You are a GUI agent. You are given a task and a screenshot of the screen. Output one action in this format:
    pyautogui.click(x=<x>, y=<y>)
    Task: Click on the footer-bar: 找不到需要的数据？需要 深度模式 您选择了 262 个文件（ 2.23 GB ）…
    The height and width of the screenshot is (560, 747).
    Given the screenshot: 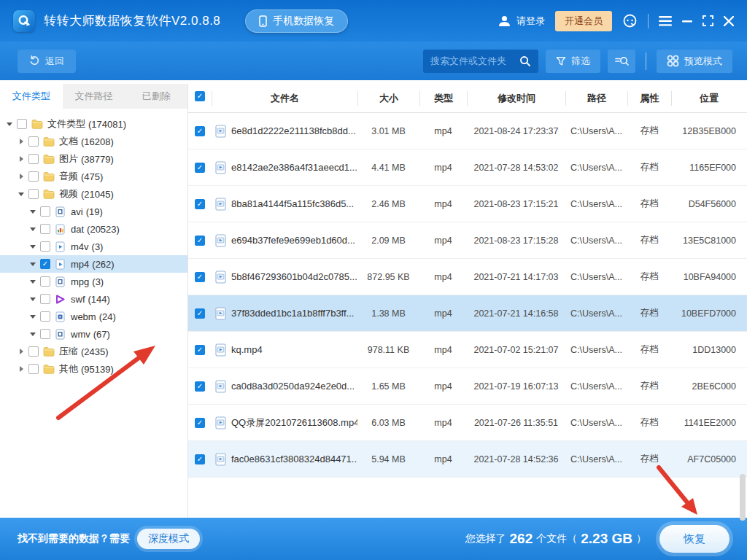 What is the action you would take?
    pyautogui.click(x=374, y=539)
    